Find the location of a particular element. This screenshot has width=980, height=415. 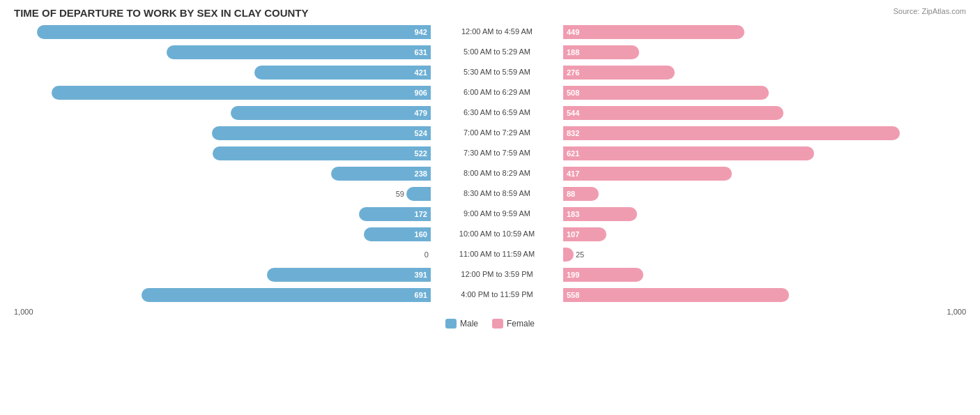

time-label: 5:30 AM to 5:59 AM is located at coordinates (497, 73).